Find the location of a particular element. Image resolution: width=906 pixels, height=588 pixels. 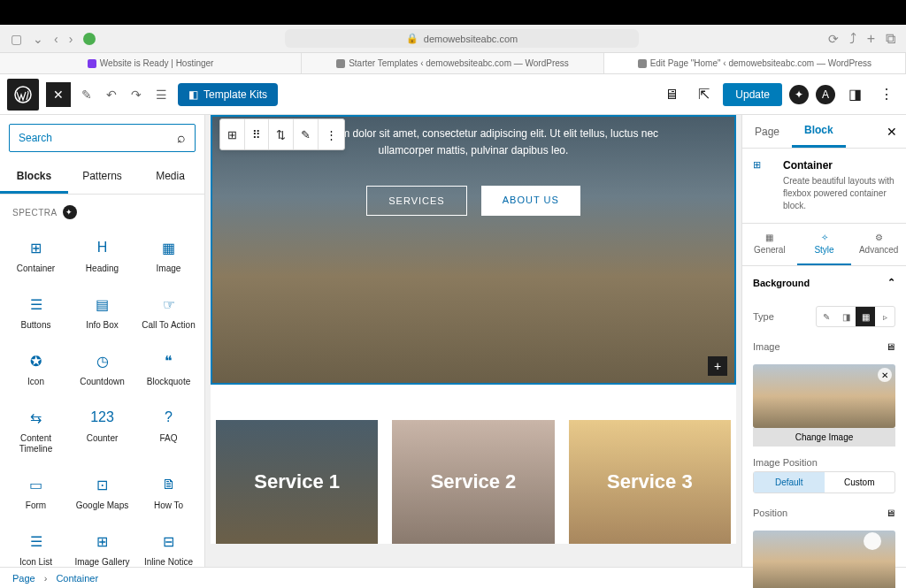

new-tab-icon: + is located at coordinates (871, 39).